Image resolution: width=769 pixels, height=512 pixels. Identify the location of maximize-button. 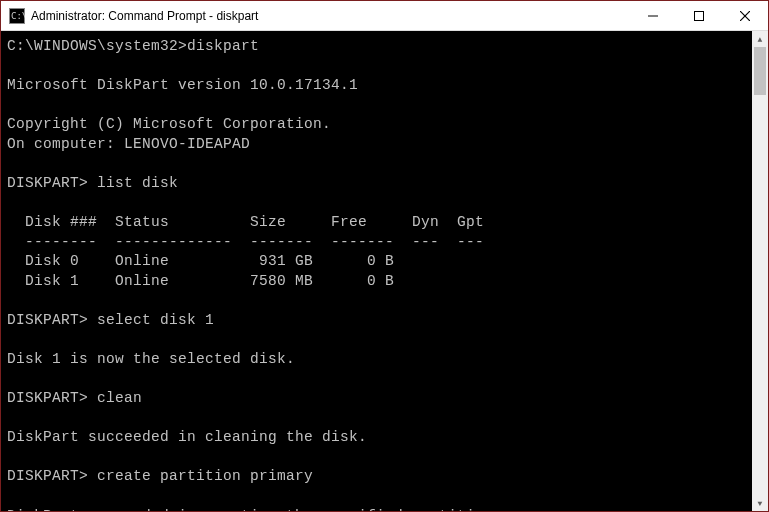
(699, 16).